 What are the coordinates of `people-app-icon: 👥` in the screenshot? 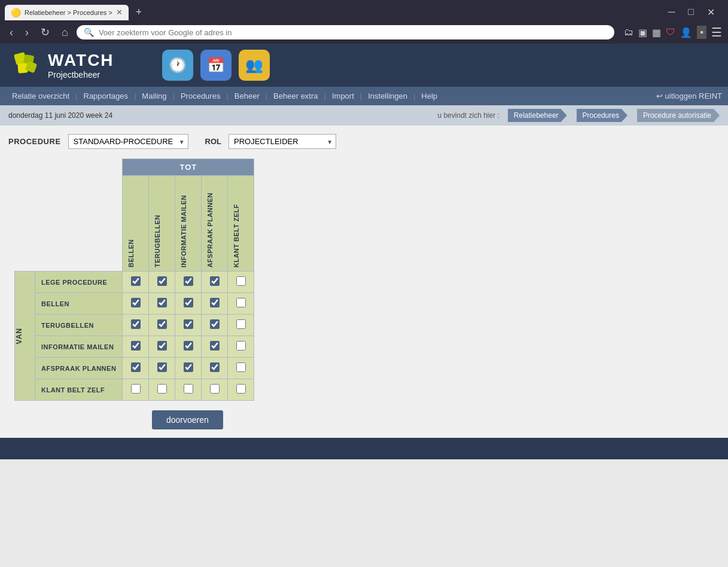 It's located at (254, 65).